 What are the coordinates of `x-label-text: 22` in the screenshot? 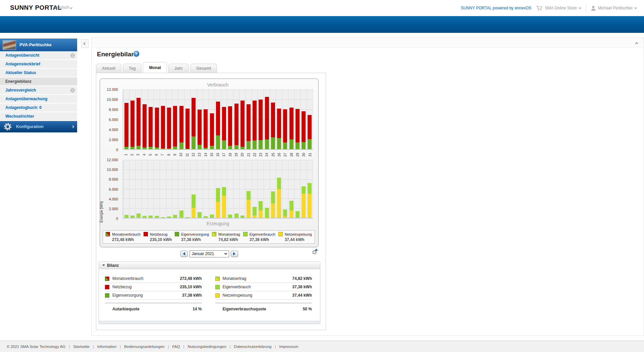 It's located at (255, 155).